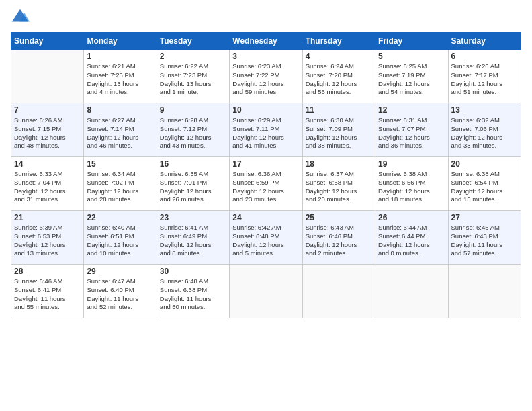 The image size is (532, 411). Describe the element at coordinates (47, 110) in the screenshot. I see `day-number: 7` at that location.